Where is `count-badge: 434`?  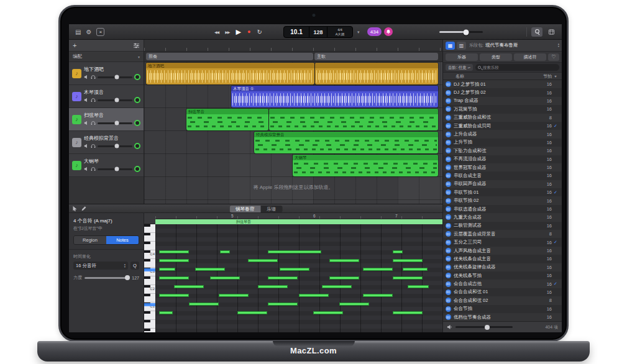
count-badge: 434 is located at coordinates (374, 32).